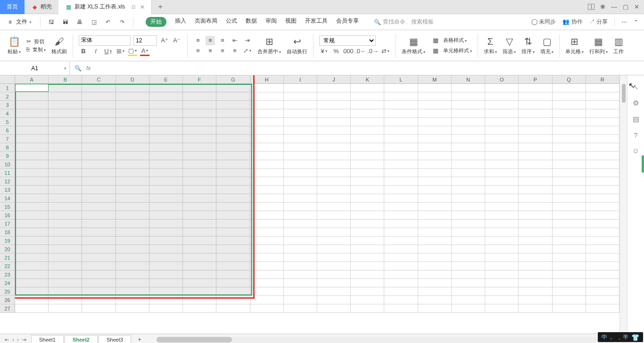 This screenshot has width=644, height=343. What do you see at coordinates (457, 51) in the screenshot?
I see `cell-style-button: 单元格样式` at bounding box center [457, 51].